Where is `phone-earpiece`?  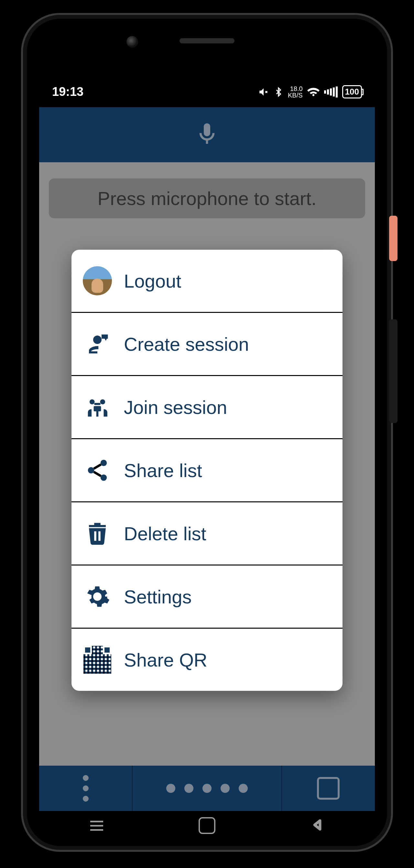
phone-earpiece is located at coordinates (207, 41).